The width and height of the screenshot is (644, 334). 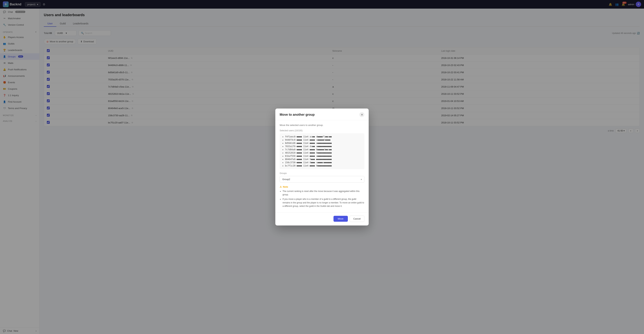 What do you see at coordinates (322, 131) in the screenshot?
I see `selected-users-label: Selected users (10/100)` at bounding box center [322, 131].